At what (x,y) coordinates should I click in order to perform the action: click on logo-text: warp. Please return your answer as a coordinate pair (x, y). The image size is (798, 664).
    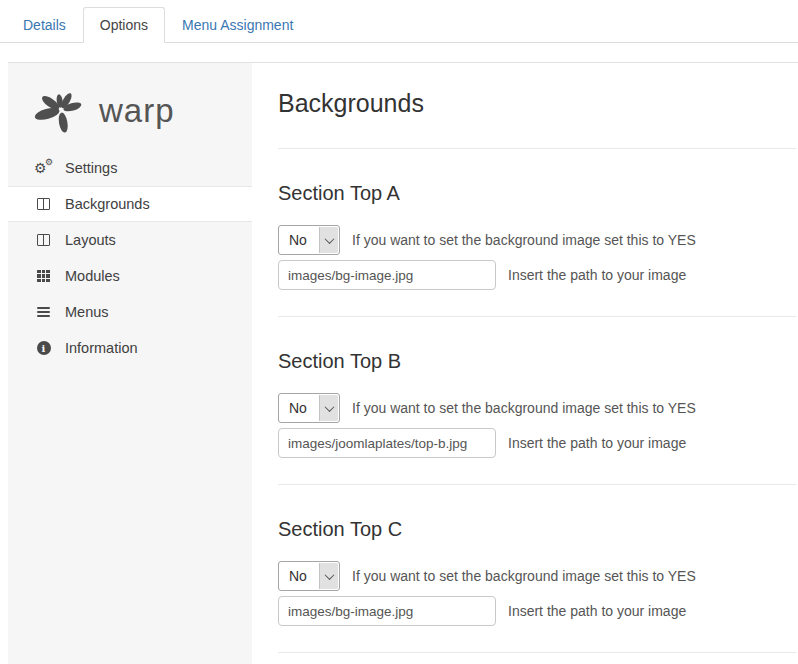
    Looking at the image, I should click on (137, 111).